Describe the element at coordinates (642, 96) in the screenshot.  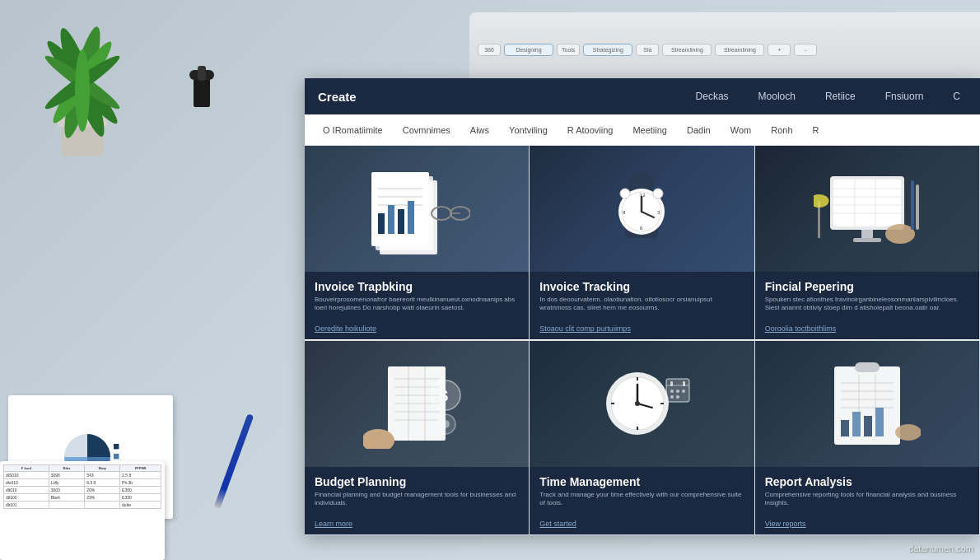
I see `top-navigation: Create Deckas Mooloch Retiice Fnsiuorn C` at that location.